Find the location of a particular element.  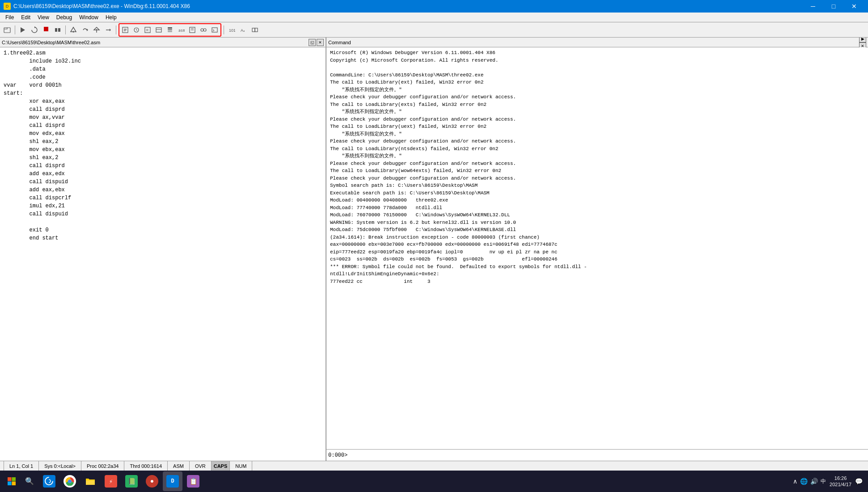

toolbar: R asm 101 Aₐ is located at coordinates (434, 30).